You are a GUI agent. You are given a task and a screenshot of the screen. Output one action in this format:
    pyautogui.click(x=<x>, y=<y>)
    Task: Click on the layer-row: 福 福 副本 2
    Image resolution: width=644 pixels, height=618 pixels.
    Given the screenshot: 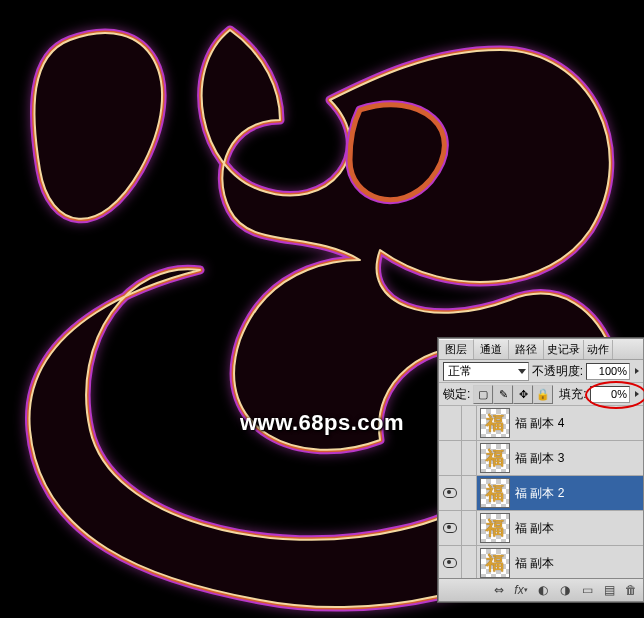 What is the action you would take?
    pyautogui.click(x=541, y=494)
    